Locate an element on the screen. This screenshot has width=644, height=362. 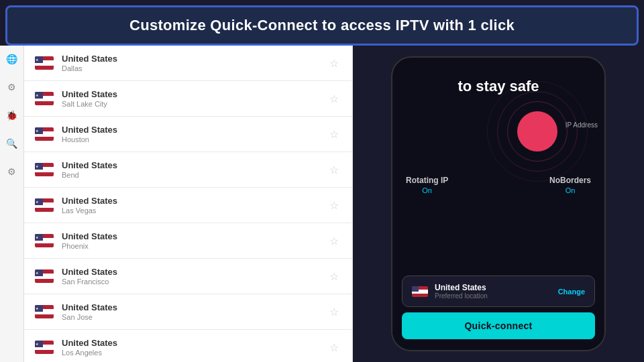
location-text: United States San Jose is located at coordinates (195, 312).